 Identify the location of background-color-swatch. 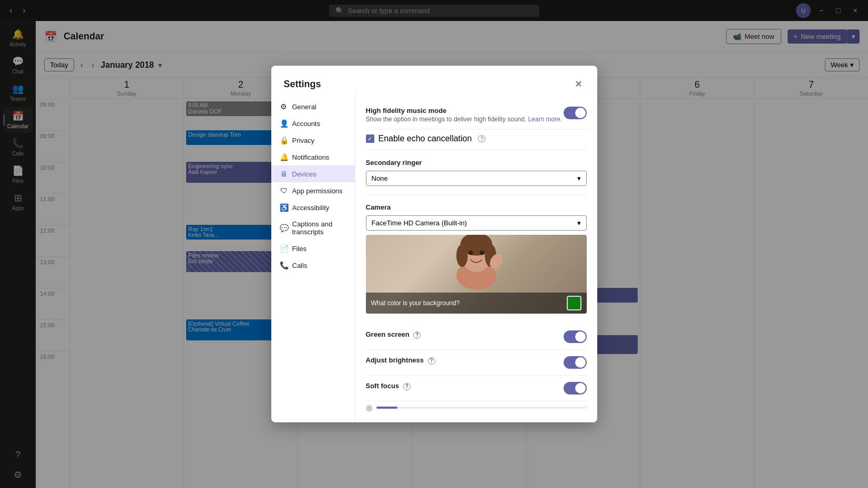
(574, 303).